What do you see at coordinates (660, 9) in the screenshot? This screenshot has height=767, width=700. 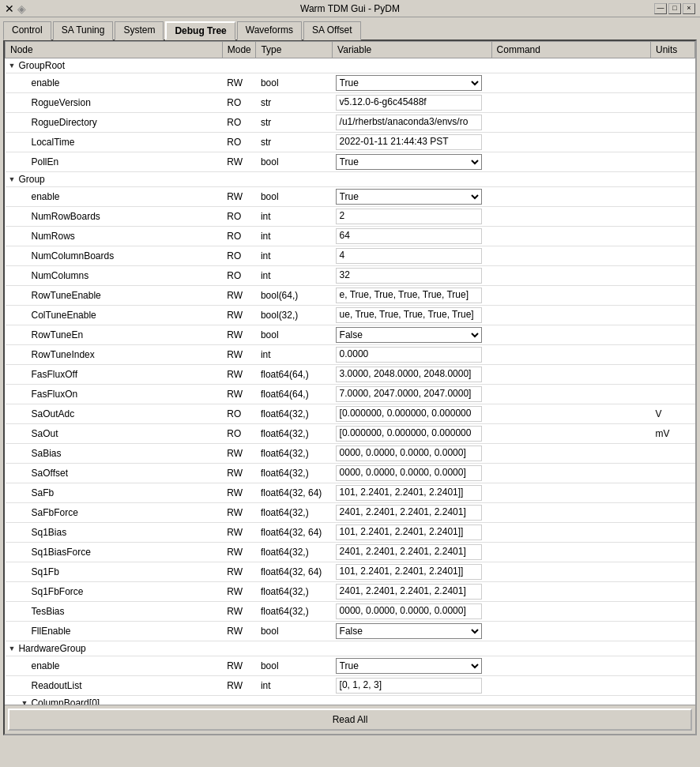 I see `minimize-button: —` at bounding box center [660, 9].